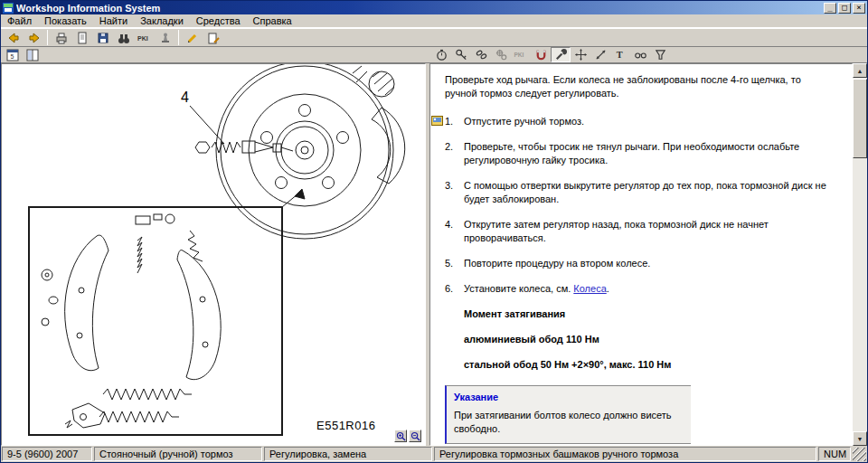  What do you see at coordinates (162, 21) in the screenshot?
I see `menu-bookmarks: Закладки` at bounding box center [162, 21].